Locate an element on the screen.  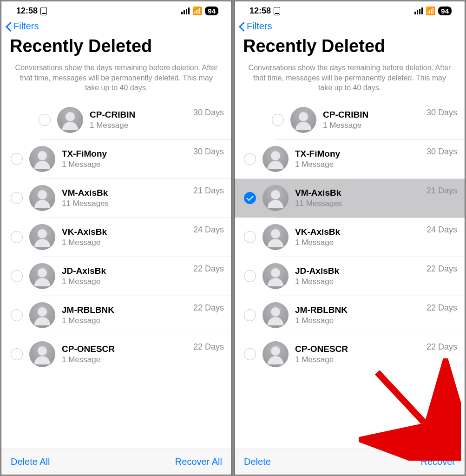
row-text: VM-AxisBk11 Messages is located at coordinates (125, 198).